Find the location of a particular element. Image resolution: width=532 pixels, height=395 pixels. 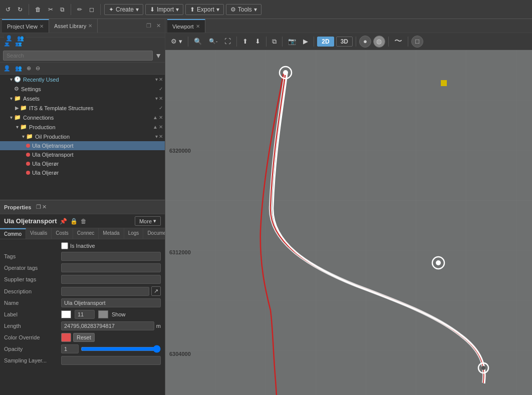

vp-2d-btn: 2D is located at coordinates (326, 42).